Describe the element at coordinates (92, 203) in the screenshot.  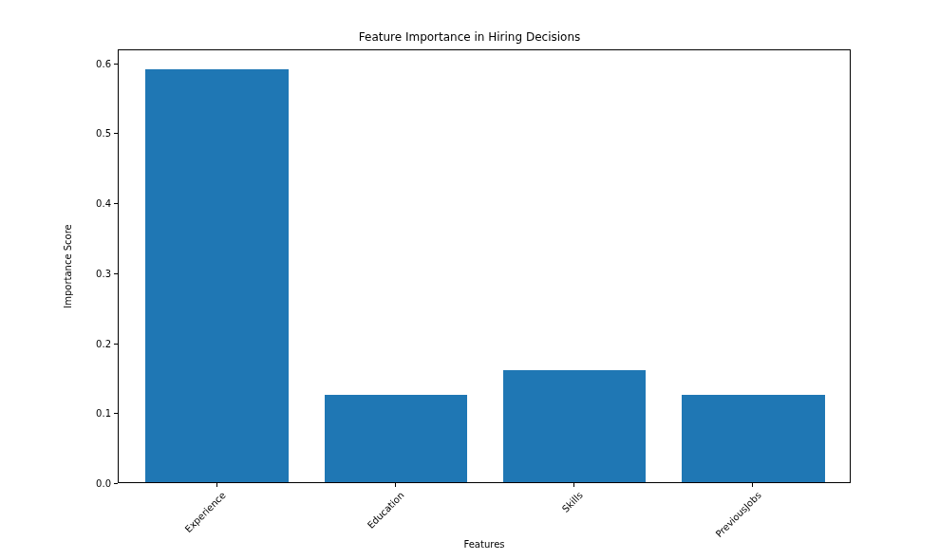
I see `ytick-label: 0.4` at that location.